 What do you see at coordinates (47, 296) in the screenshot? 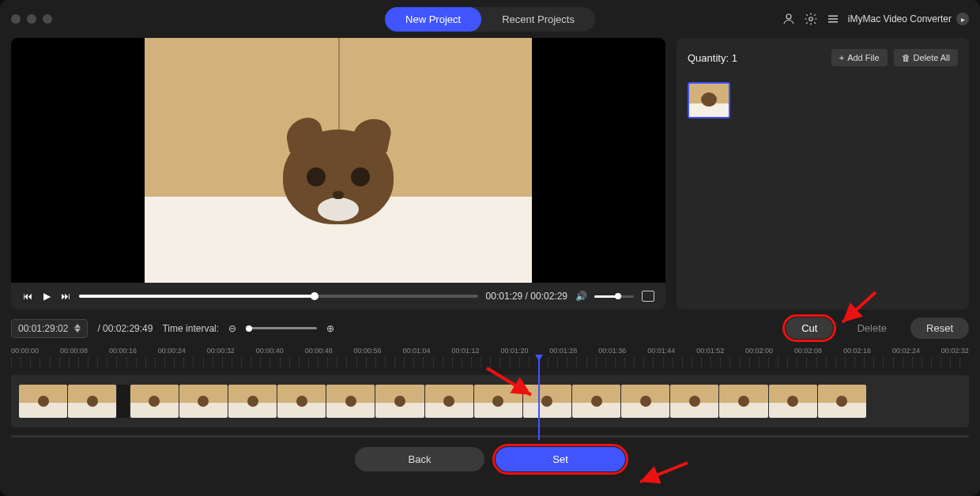
I see `play-icon: ▶` at bounding box center [47, 296].